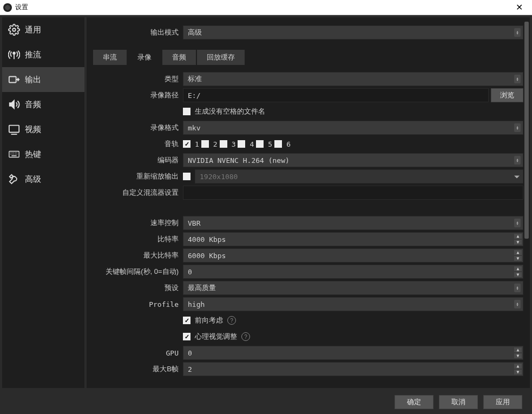 The image size is (532, 414). What do you see at coordinates (519, 8) in the screenshot?
I see `close-button: ✕` at bounding box center [519, 8].